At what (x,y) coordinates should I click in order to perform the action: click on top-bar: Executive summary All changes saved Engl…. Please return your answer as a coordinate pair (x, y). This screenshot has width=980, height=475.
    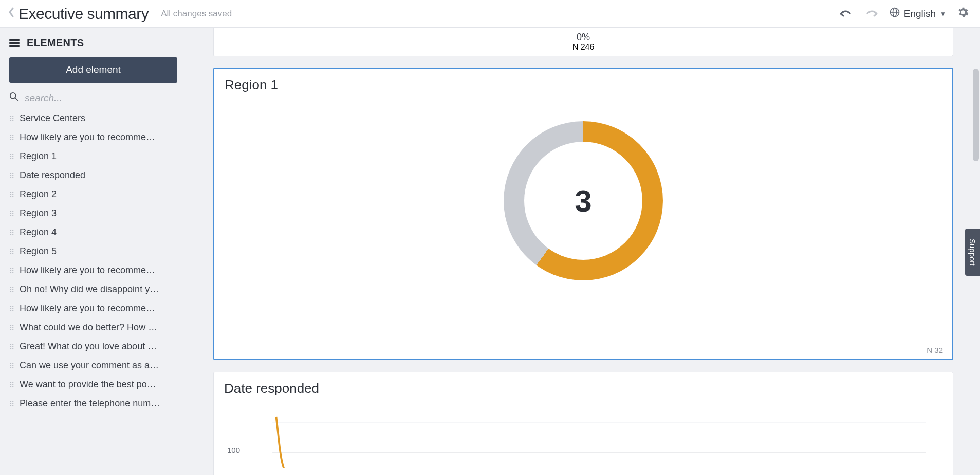
    Looking at the image, I should click on (490, 14).